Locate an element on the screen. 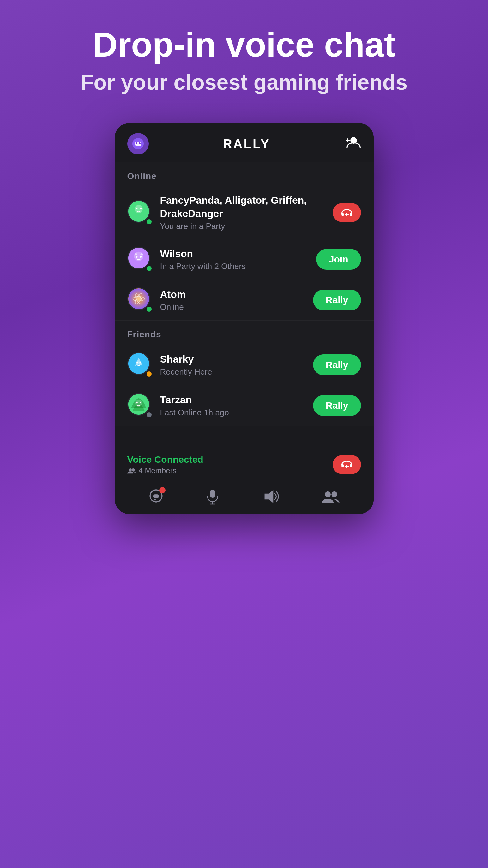 The width and height of the screenshot is (488, 868). sharky-rally-button: Rally is located at coordinates (337, 365).